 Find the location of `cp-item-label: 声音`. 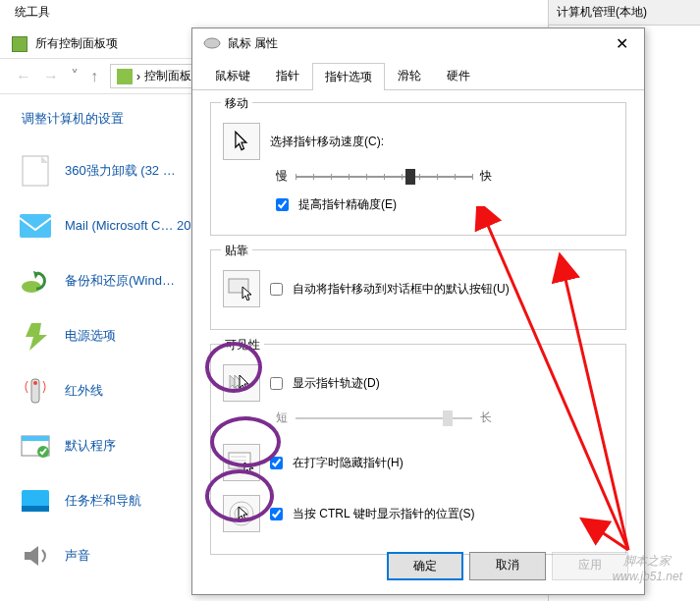

cp-item-label: 声音 is located at coordinates (78, 556).